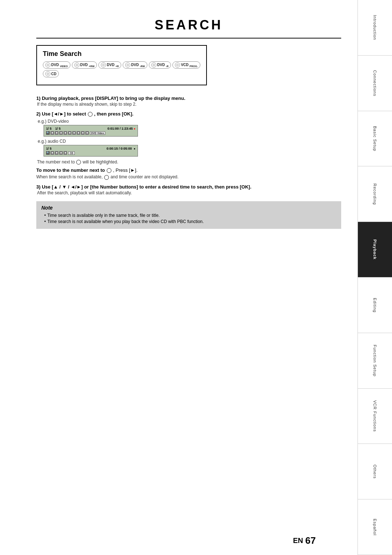  What do you see at coordinates (189, 25) in the screenshot?
I see `page-title: SEARCH` at bounding box center [189, 25].